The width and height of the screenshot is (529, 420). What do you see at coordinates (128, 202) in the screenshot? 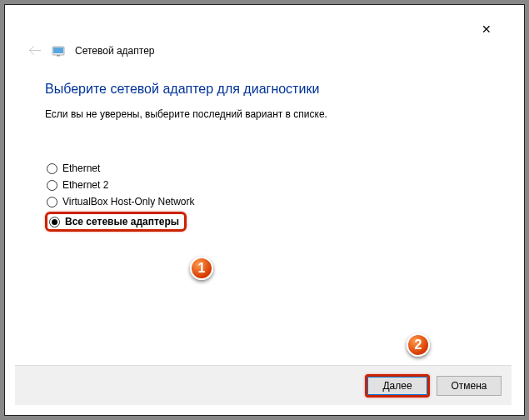
I see `radio-label: VirtualBox Host-Only Network` at bounding box center [128, 202].